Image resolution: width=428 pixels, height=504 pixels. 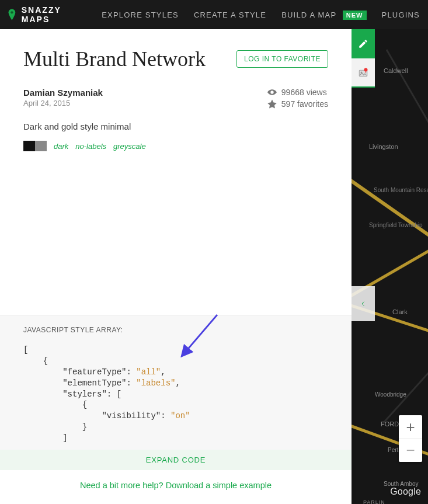 I want to click on swatch-dark, so click(x=29, y=146).